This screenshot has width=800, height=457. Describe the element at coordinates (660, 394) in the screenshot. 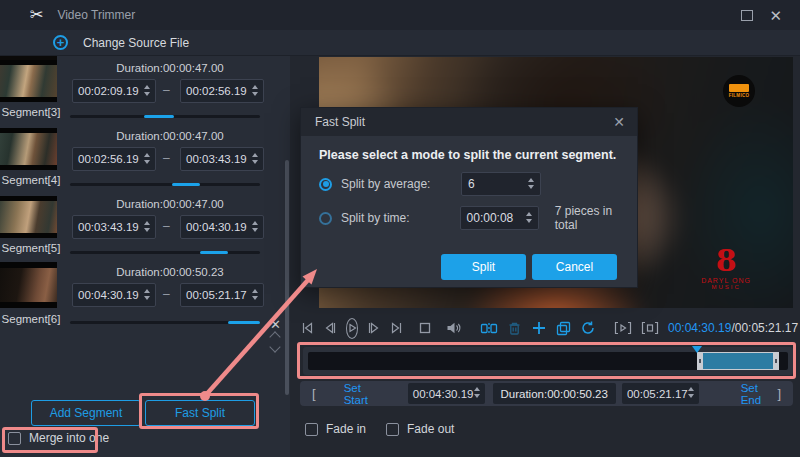

I see `trim-end-input: 00:05:21.17` at that location.